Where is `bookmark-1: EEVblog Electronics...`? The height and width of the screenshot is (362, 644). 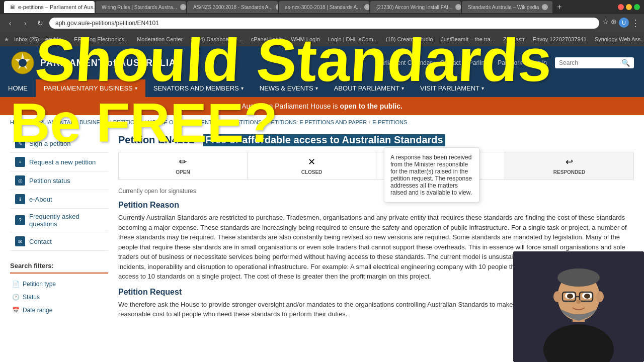 bookmark-1: EEVblog Electronics... is located at coordinates (102, 39).